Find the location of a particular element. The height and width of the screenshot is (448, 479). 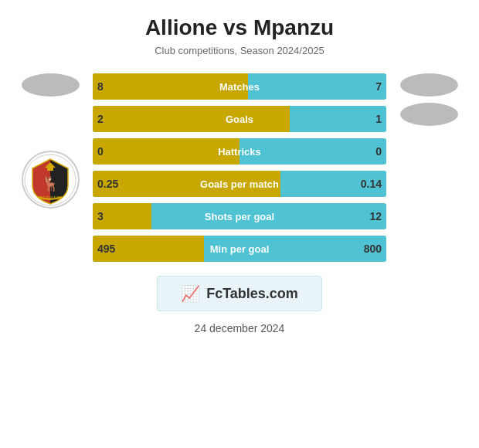

stat-right-value: 0.14 is located at coordinates (371, 184).